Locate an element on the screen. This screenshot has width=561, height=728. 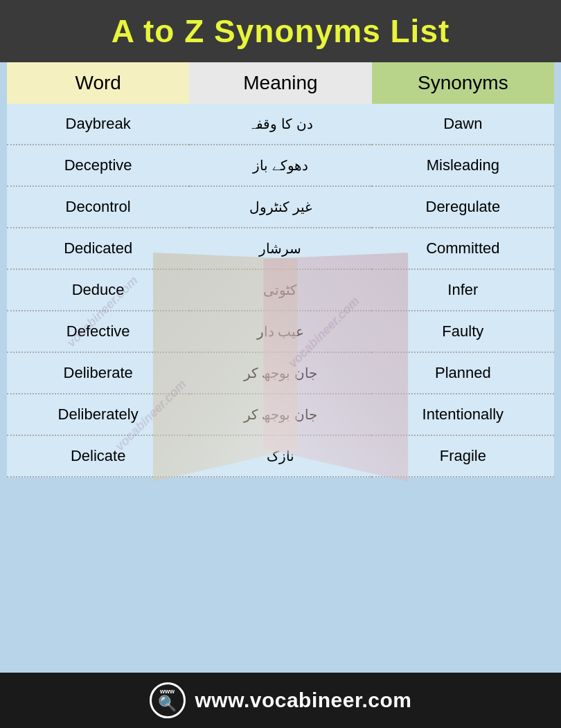
table-row: Daybreakدن کا وقفہDawn is located at coordinates (280, 125).